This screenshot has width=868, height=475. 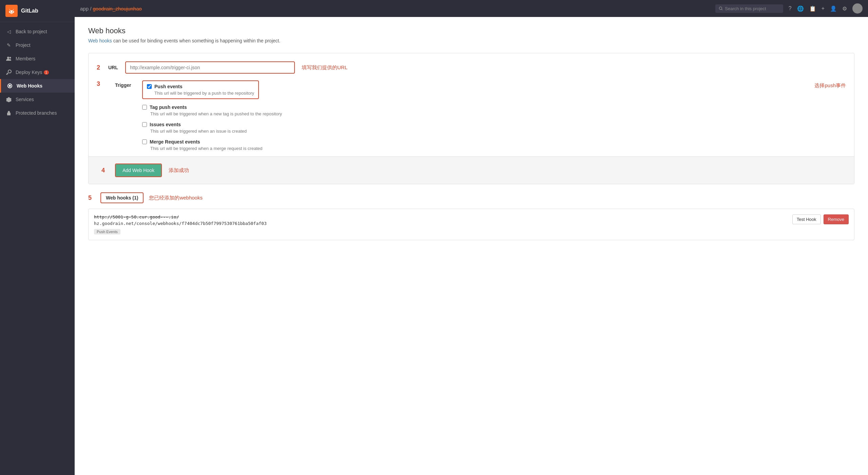 I want to click on sidebar-item-label: Back to project, so click(x=31, y=32).